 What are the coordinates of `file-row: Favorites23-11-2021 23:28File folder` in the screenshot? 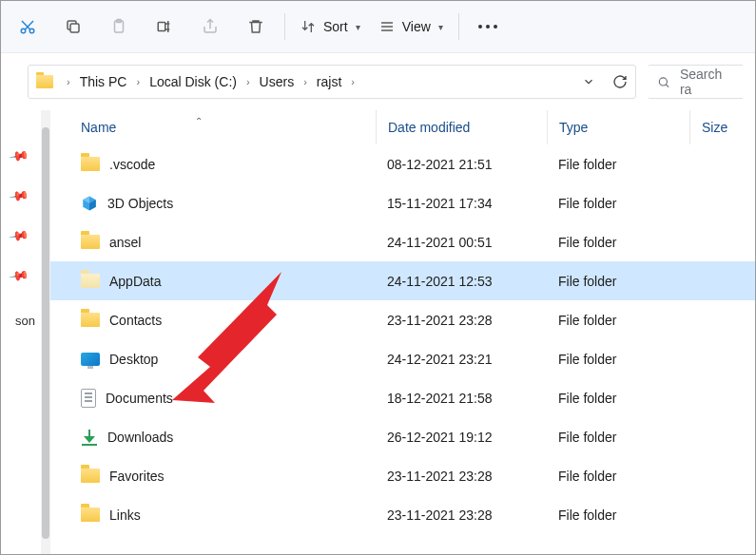 It's located at (403, 475).